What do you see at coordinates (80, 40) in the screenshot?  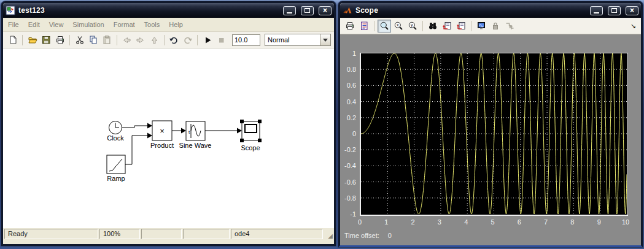 I see `cut-button` at bounding box center [80, 40].